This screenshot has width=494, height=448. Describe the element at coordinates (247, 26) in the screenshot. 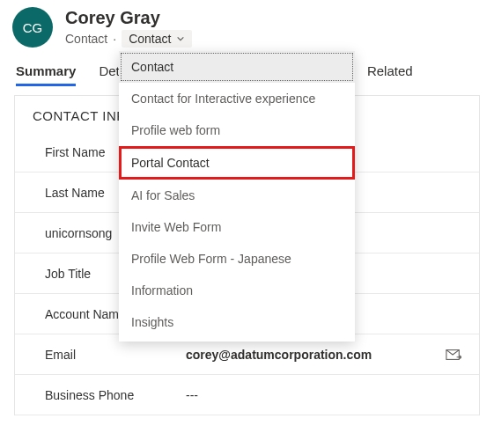

I see `record-header: CG Corey Gray Contact · Contact` at that location.